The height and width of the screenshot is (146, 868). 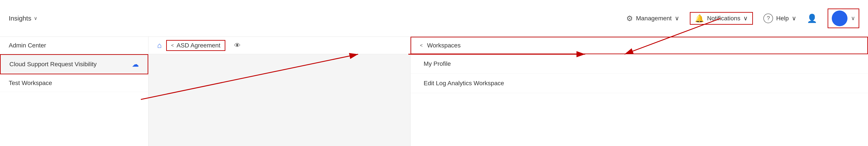 I want to click on middle-header: ⌂ < ASD Agreement 👁, so click(x=280, y=46).